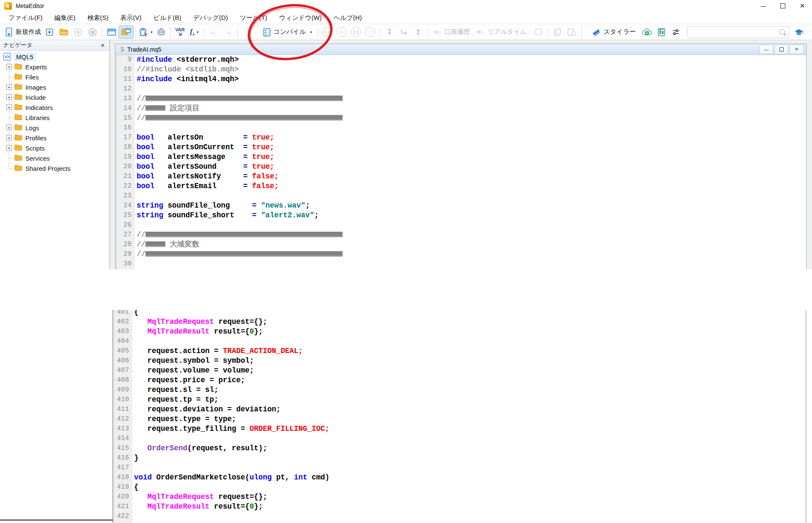 The image size is (812, 523). What do you see at coordinates (123, 439) in the screenshot?
I see `line-number: 414` at bounding box center [123, 439].